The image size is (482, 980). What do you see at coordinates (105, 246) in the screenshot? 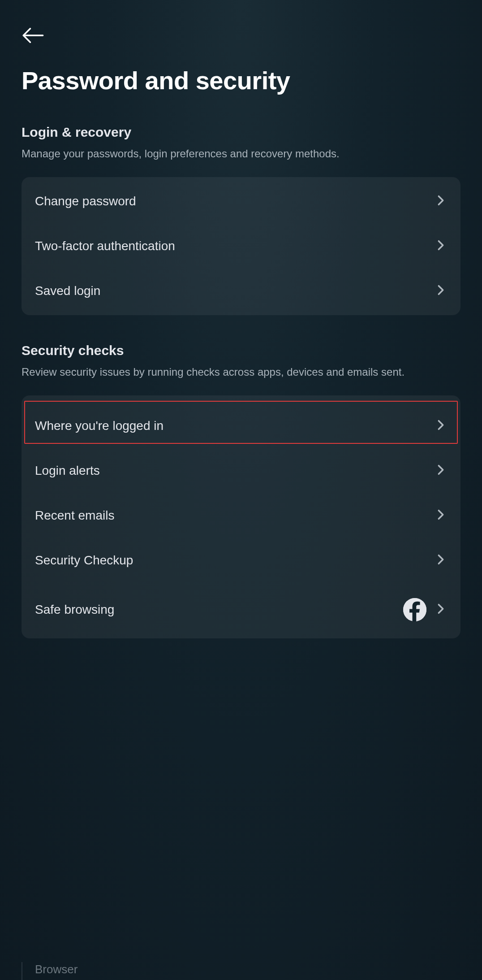
I see `item-label: Two-factor authentication` at bounding box center [105, 246].